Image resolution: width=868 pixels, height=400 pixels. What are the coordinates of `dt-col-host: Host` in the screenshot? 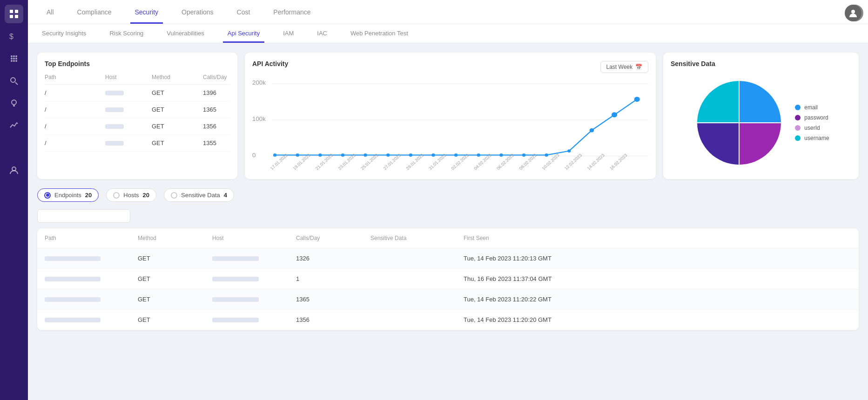 It's located at (254, 238).